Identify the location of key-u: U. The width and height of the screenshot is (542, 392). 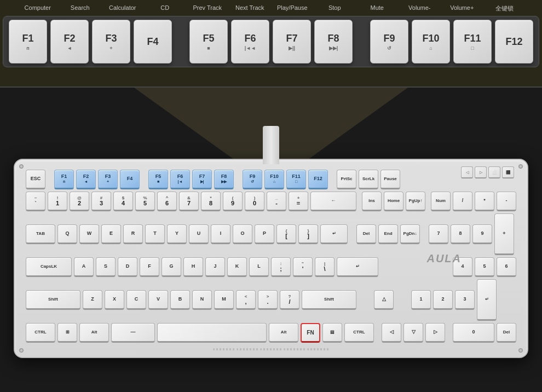
(199, 234).